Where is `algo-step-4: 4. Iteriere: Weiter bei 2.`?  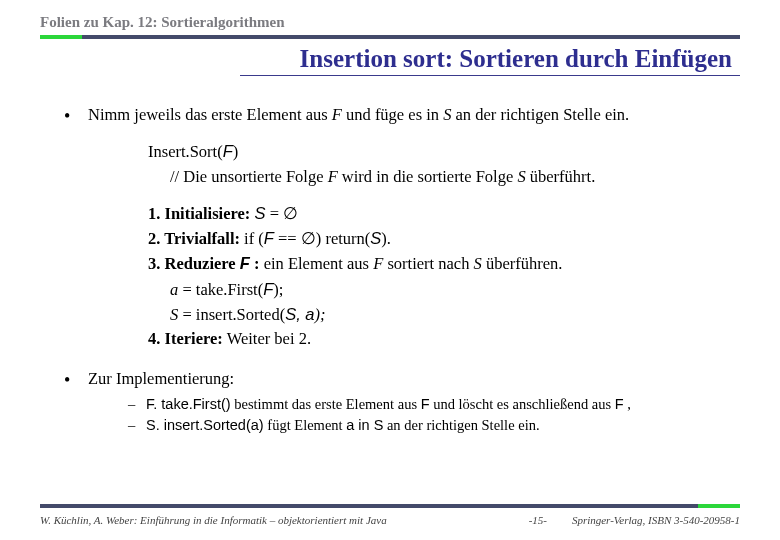
algo-step-4: 4. Iteriere: Weiter bei 2. is located at coordinates (440, 339).